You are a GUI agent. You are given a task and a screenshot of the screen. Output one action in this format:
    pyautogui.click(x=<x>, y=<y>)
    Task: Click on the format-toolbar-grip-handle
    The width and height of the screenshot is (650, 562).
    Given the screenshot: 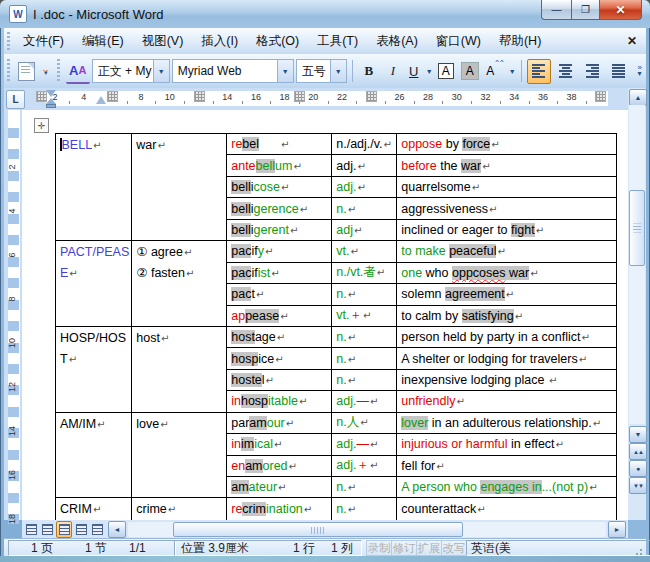 What is the action you would take?
    pyautogui.click(x=58, y=71)
    